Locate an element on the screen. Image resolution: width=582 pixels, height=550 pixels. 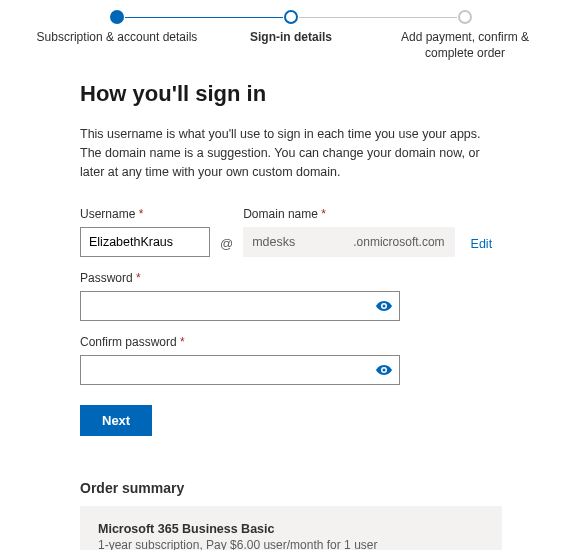
step-label: Sign-in details is located at coordinates (291, 38).